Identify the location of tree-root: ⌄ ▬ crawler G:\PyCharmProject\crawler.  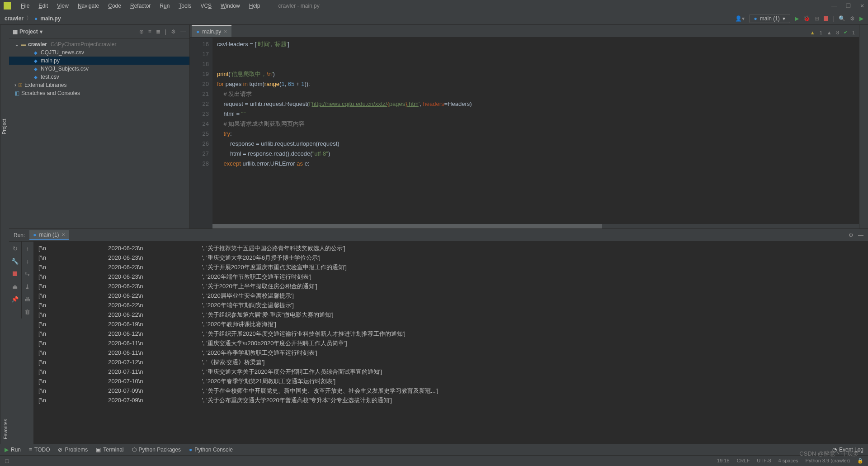
(99, 44).